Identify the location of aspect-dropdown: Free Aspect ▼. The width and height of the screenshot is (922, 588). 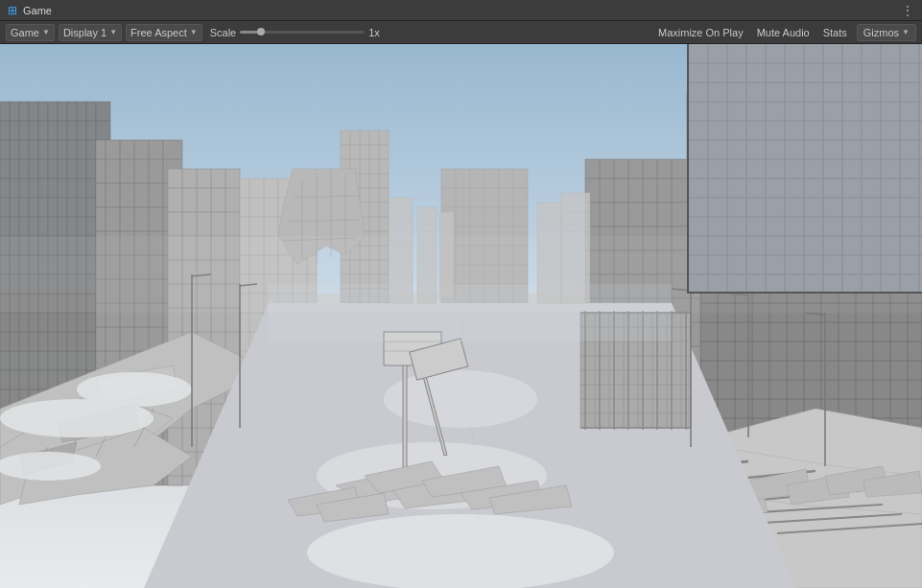
(164, 33).